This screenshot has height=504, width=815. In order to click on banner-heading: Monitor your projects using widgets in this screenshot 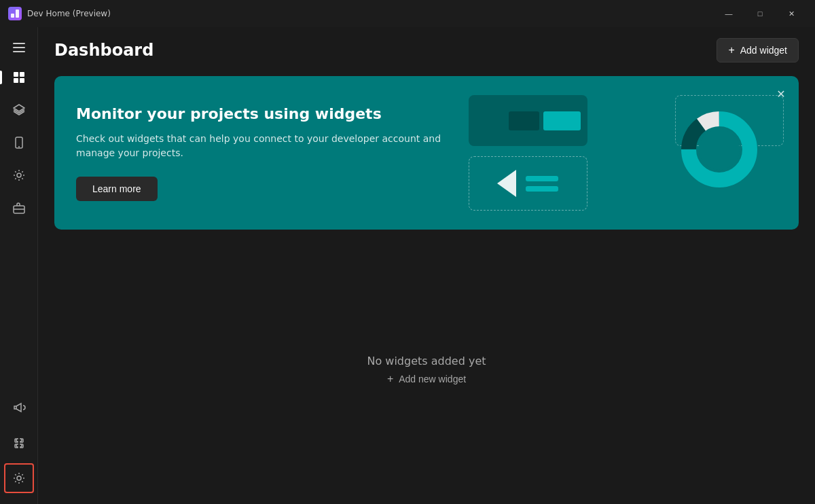, I will do `click(269, 114)`.